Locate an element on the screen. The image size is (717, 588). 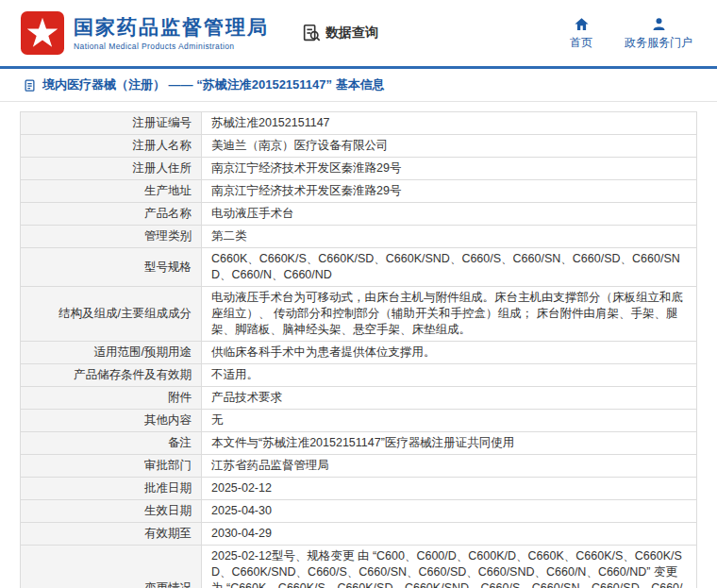
row-value: 2025-02-12型号、规格变更 由 “C600、C600/D、C600K/D… is located at coordinates (449, 566).